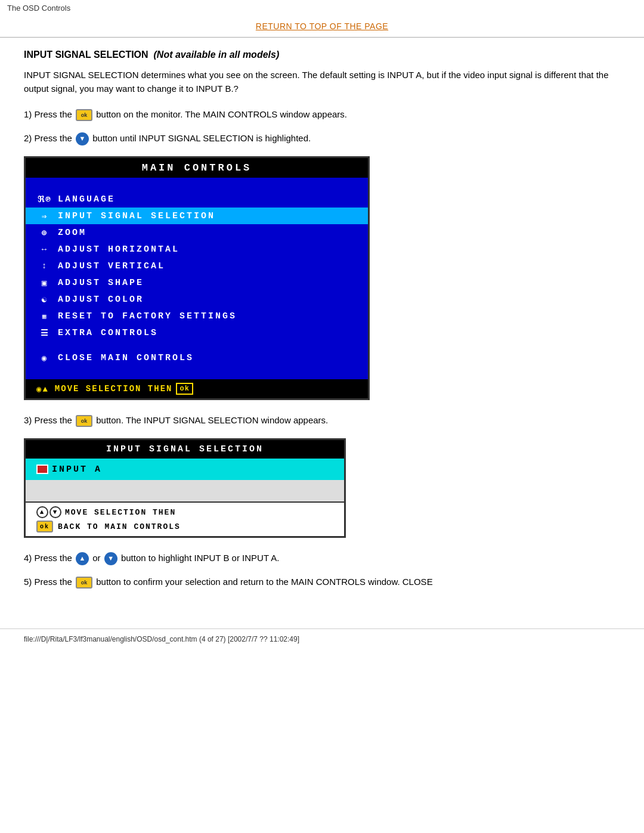 The image size is (644, 833). I want to click on section-title: INPUT SIGNAL SELECTION (Not available in…, so click(322, 55).